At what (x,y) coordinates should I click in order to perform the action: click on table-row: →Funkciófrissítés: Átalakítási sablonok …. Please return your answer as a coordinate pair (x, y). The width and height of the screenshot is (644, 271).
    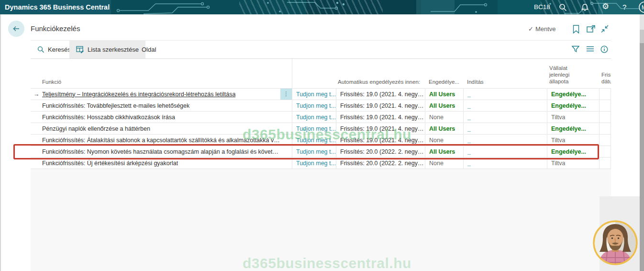
    Looking at the image, I should click on (321, 140).